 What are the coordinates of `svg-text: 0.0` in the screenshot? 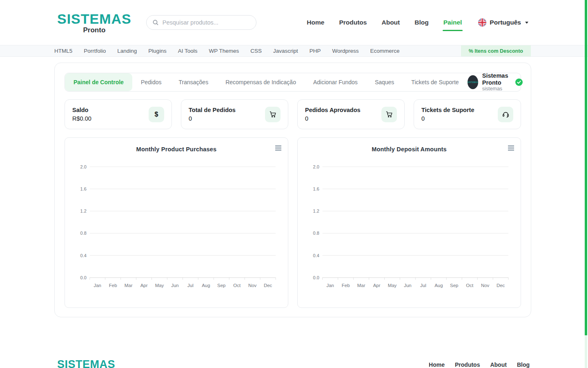 It's located at (83, 278).